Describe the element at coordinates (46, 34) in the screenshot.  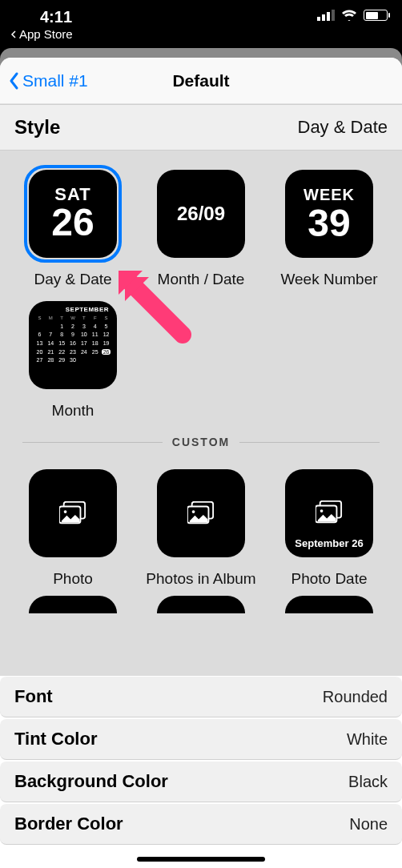
I see `breadcrumb-back-label: App Store` at that location.